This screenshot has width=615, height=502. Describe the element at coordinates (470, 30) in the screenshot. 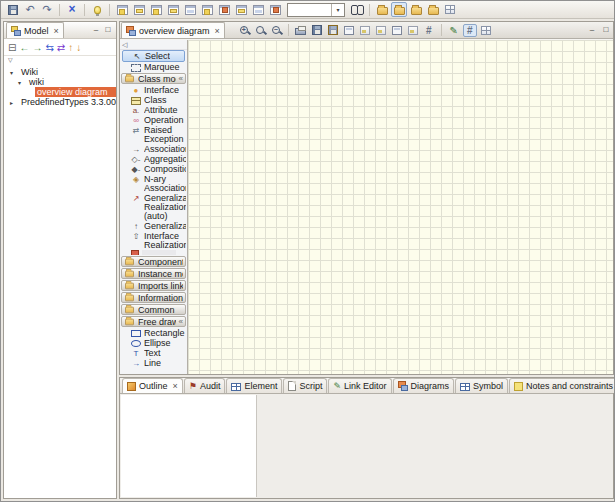

I see `snap-to-grid-button: #` at that location.